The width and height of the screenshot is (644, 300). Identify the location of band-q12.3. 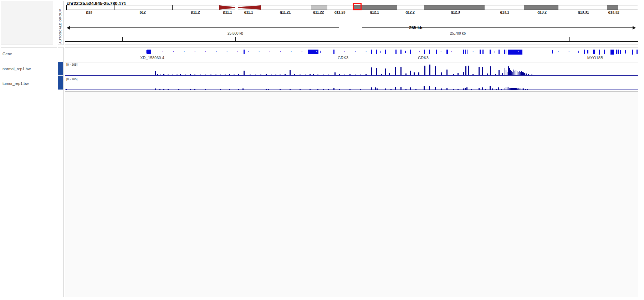
(454, 7).